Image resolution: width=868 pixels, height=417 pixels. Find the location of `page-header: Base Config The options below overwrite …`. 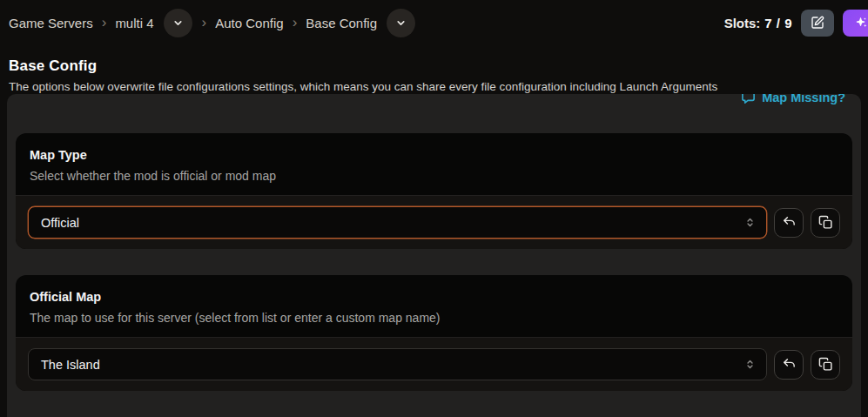

page-header: Base Config The options below overwrite … is located at coordinates (434, 70).